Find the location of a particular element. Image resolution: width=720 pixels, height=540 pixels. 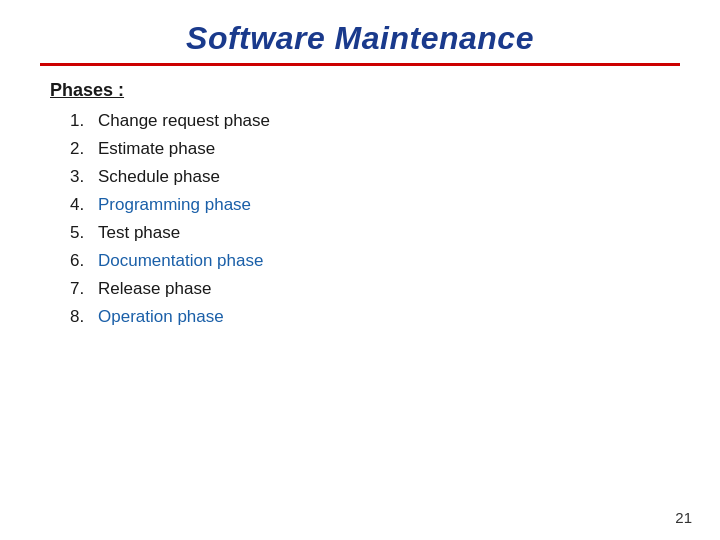

item-text: Operation phase is located at coordinates (161, 317).